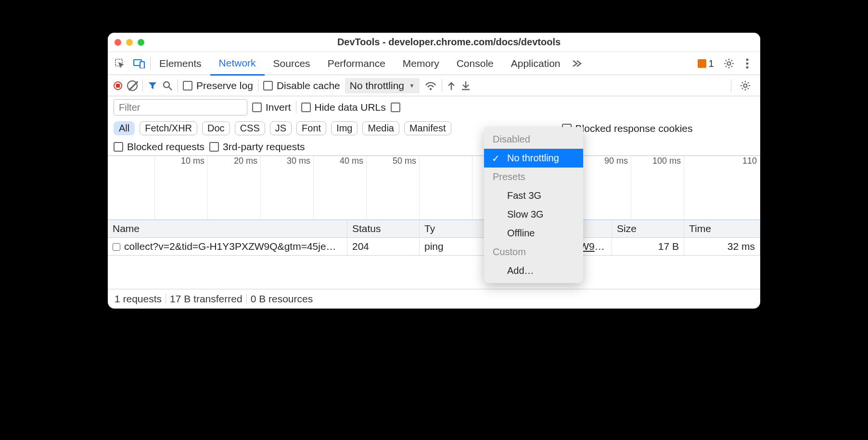 The height and width of the screenshot is (440, 868). Describe the element at coordinates (434, 64) in the screenshot. I see `panel-tabs: Elements Network Sources Performance Mem…` at that location.